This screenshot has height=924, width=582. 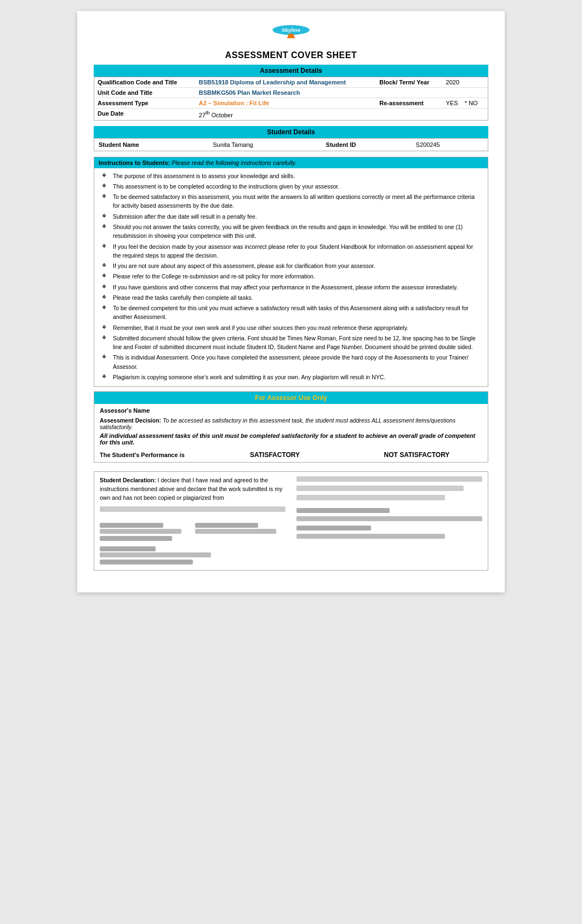 I want to click on performance-label: The Student's Performance is, so click(x=149, y=455).